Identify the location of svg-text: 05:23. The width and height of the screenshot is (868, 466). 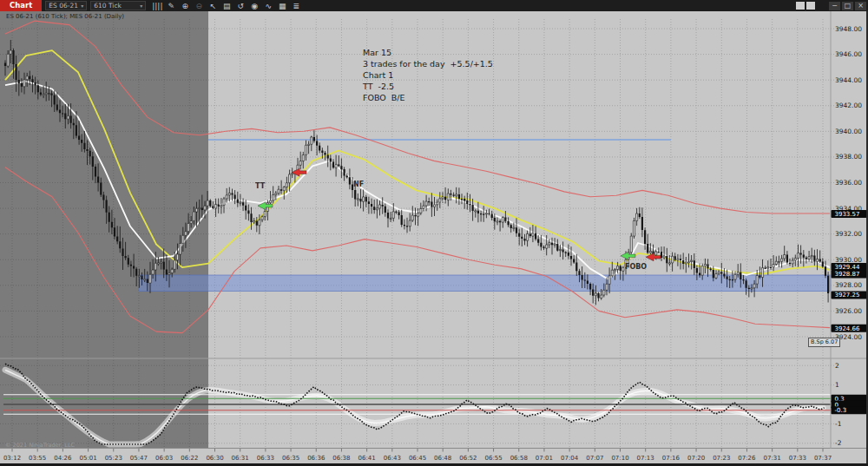
(114, 458).